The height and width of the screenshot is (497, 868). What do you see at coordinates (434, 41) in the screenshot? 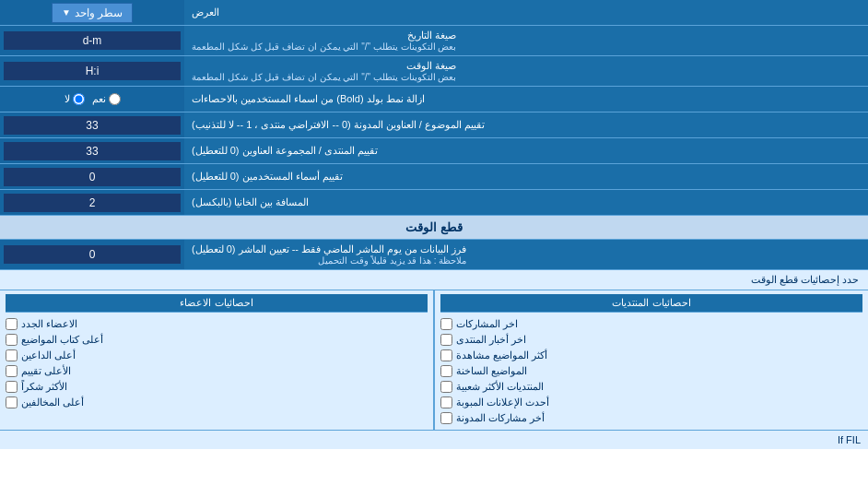
I see `date-format-row: صيغة التاريخ بعض التكوينات يتطلب "/" الت…` at bounding box center [434, 41].